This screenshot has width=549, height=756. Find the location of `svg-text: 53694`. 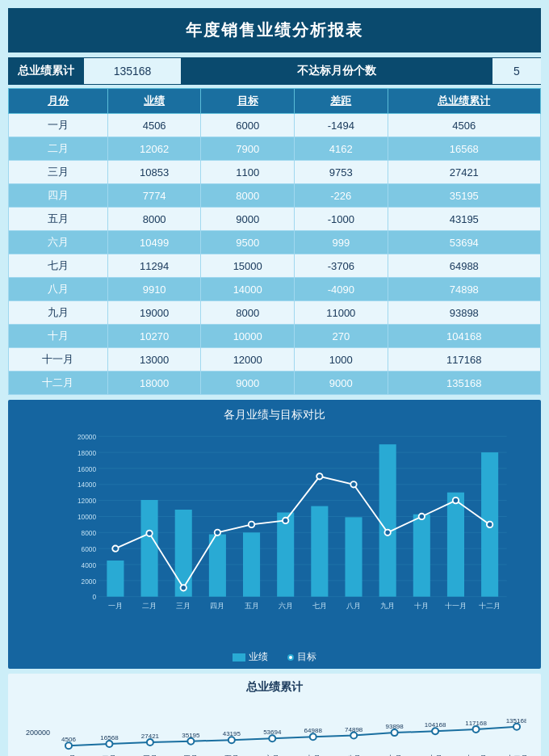

svg-text: 53694 is located at coordinates (273, 732).